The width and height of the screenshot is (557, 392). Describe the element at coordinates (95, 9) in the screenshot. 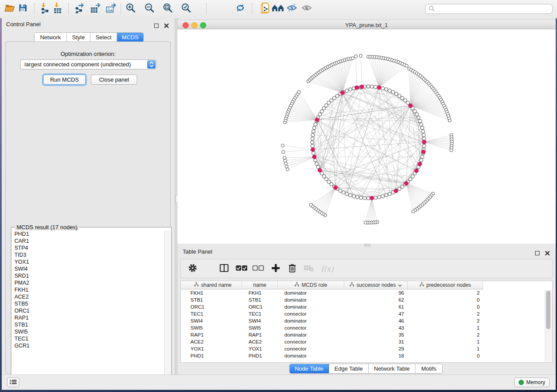

I see `export-table-button` at that location.